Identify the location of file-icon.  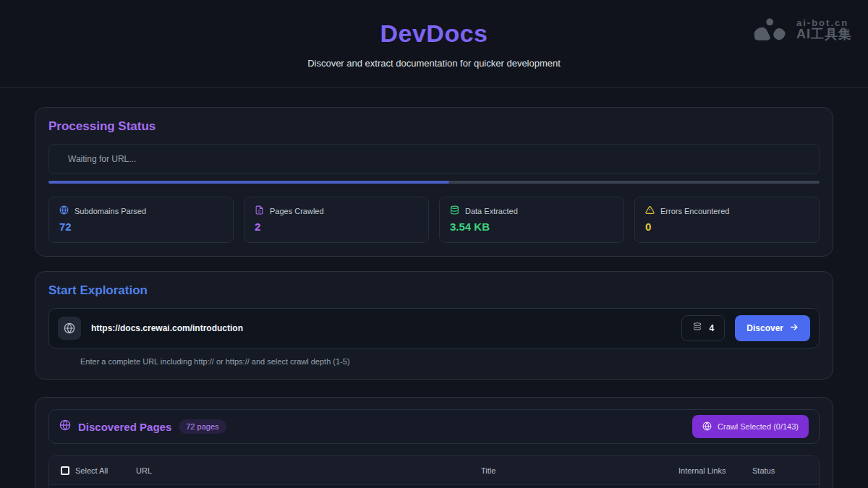
(259, 211).